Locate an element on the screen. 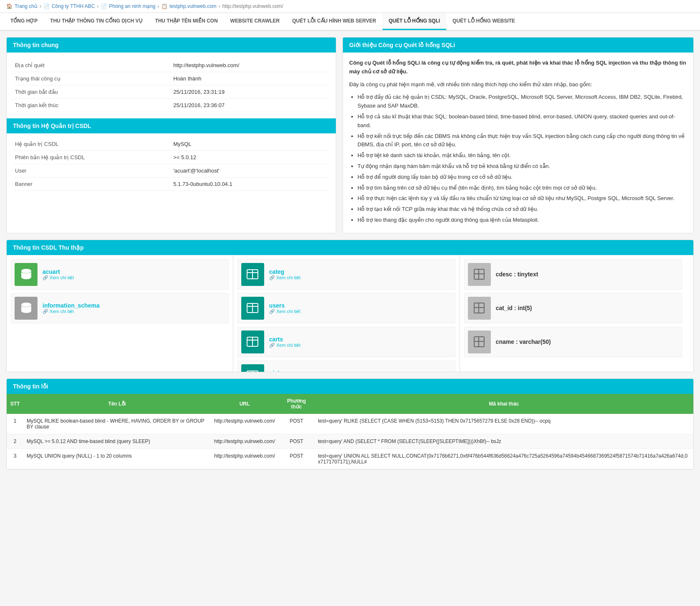 The width and height of the screenshot is (700, 606). nav-tonghop: TỔNG HỢP is located at coordinates (24, 22).